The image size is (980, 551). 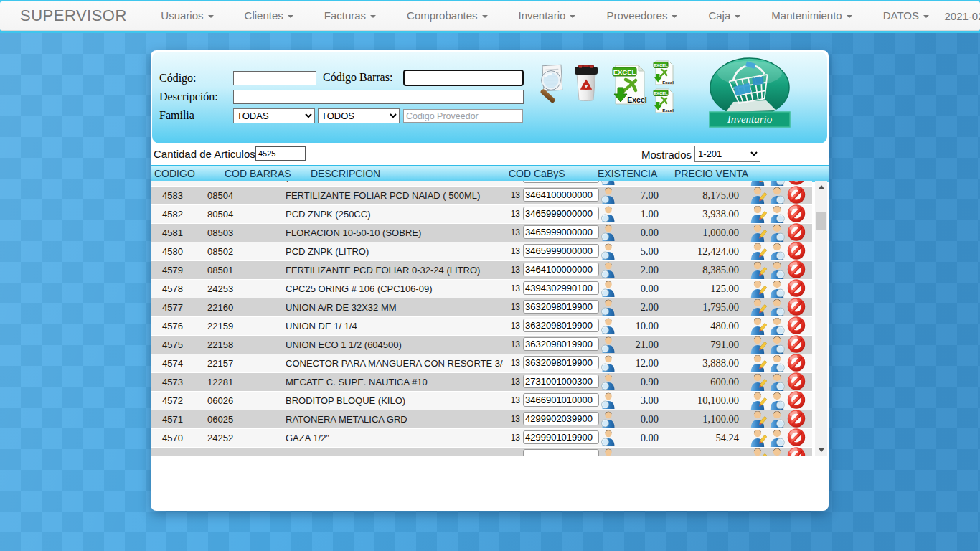 I want to click on mostrados-select: 1-201, so click(x=727, y=154).